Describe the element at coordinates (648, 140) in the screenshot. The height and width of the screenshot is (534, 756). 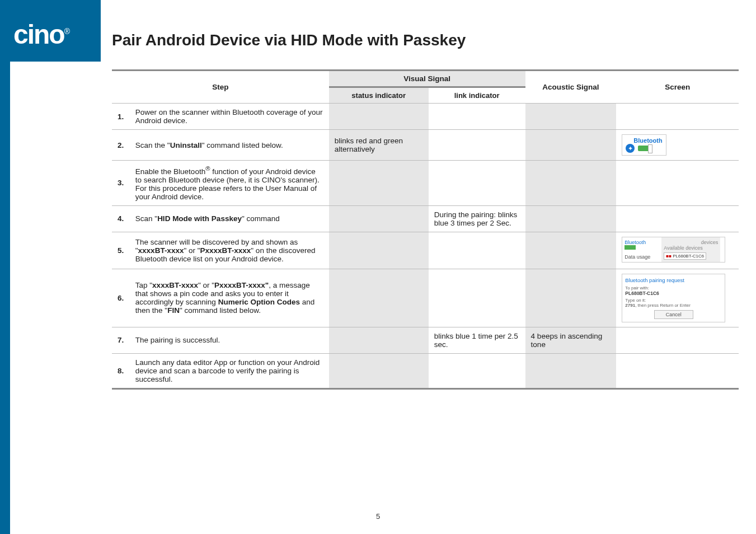
I see `bluetooth-label: Bluetooth` at that location.